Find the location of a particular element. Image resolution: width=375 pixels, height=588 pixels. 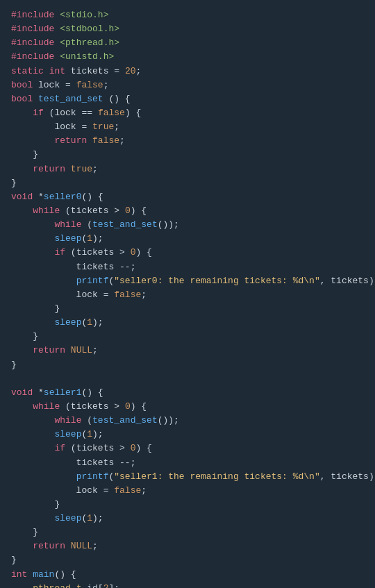

code-line-7: bool test_and_set () { is located at coordinates (188, 99).